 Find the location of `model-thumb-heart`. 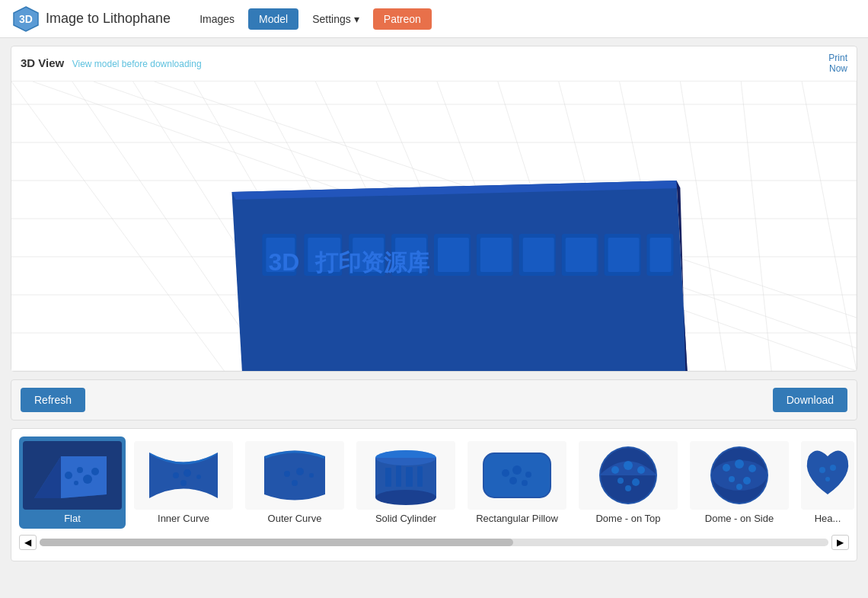

model-thumb-heart is located at coordinates (828, 475).